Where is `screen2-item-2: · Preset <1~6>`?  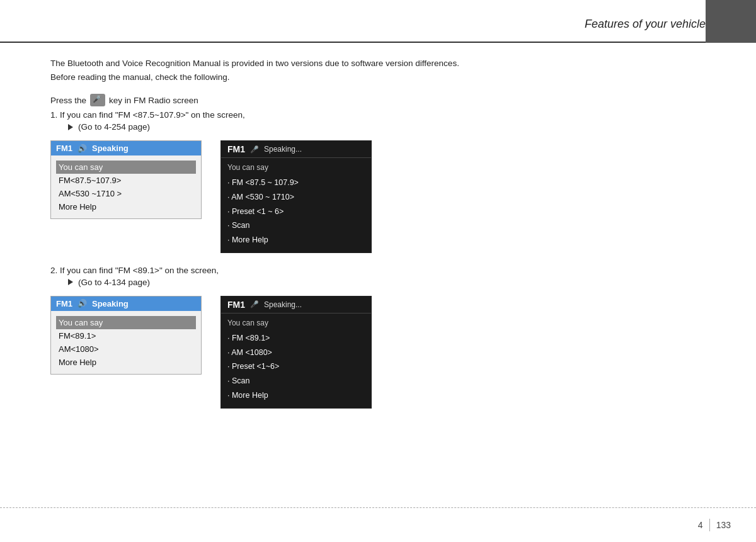
screen2-item-2: · Preset <1~6> is located at coordinates (296, 366).